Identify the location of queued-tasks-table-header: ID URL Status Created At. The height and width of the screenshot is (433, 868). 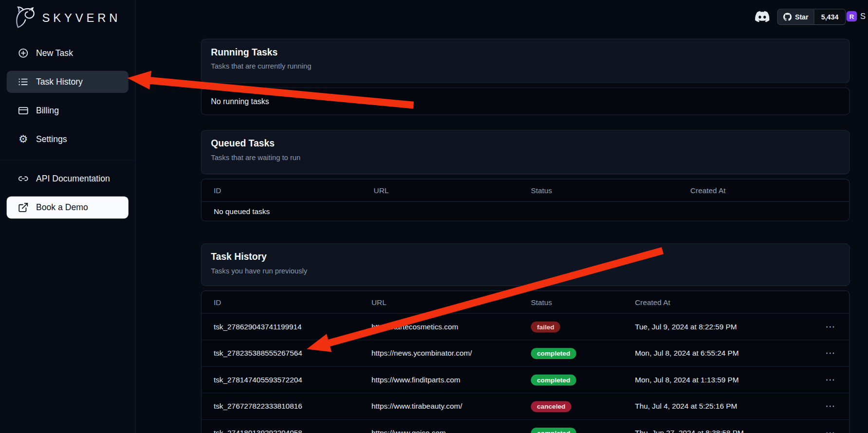
(525, 191).